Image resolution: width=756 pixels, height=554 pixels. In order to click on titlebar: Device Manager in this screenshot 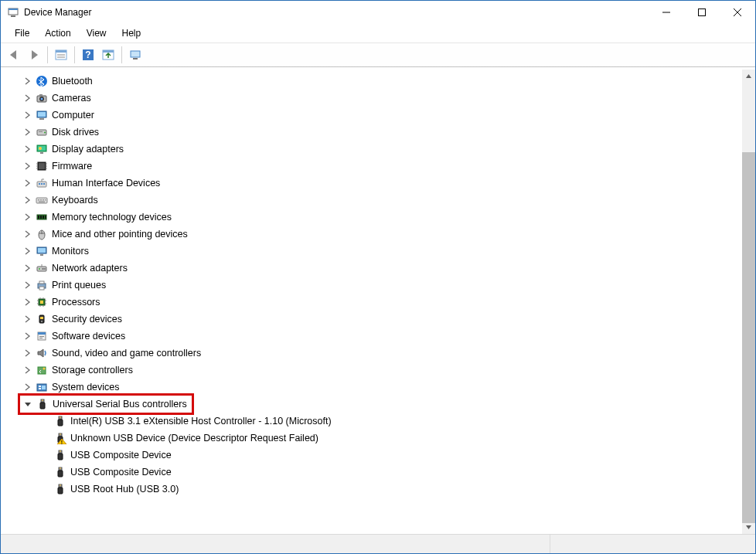, I will do `click(378, 12)`.